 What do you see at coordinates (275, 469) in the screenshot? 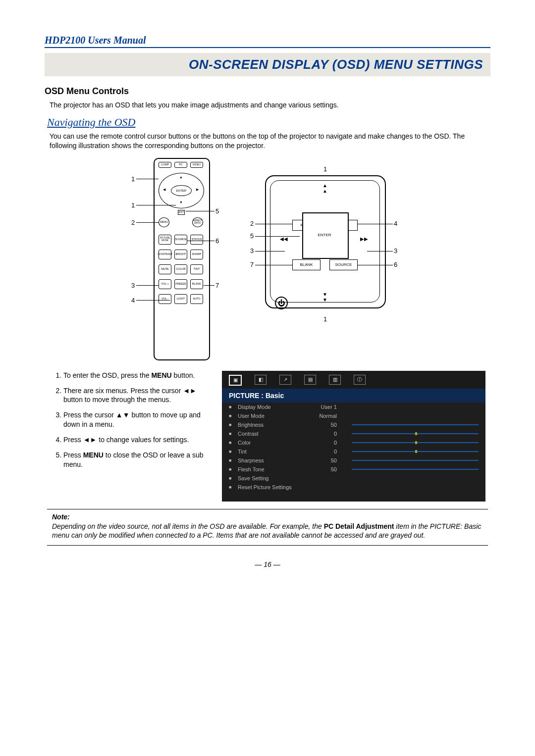
I see `osd-row-label: Flesh Tone` at bounding box center [275, 469].